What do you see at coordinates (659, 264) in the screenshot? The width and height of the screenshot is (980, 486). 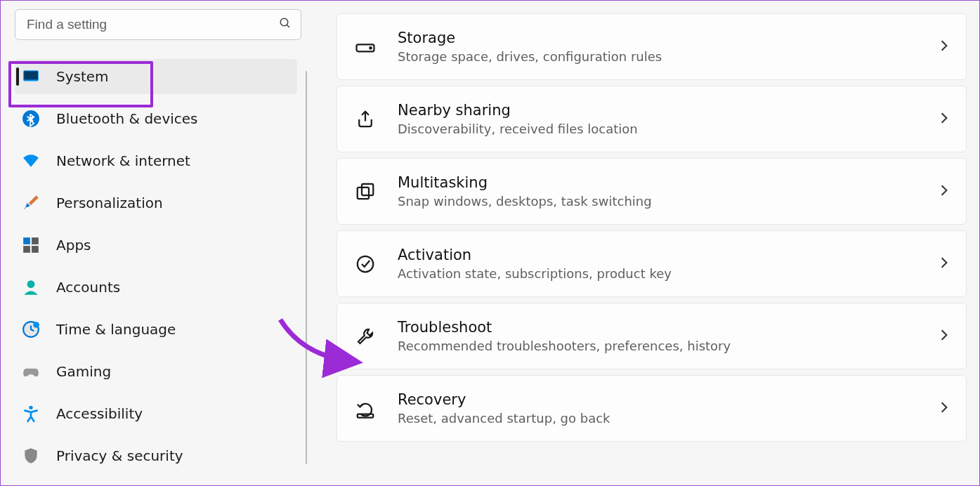 I see `card-body: Activation Activation state, subscriptio…` at bounding box center [659, 264].